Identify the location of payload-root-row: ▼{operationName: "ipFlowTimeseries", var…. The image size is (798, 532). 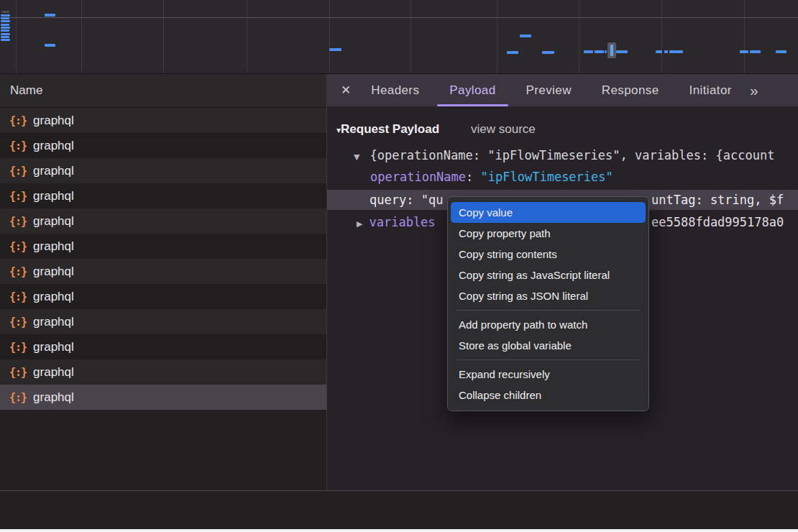
(562, 155).